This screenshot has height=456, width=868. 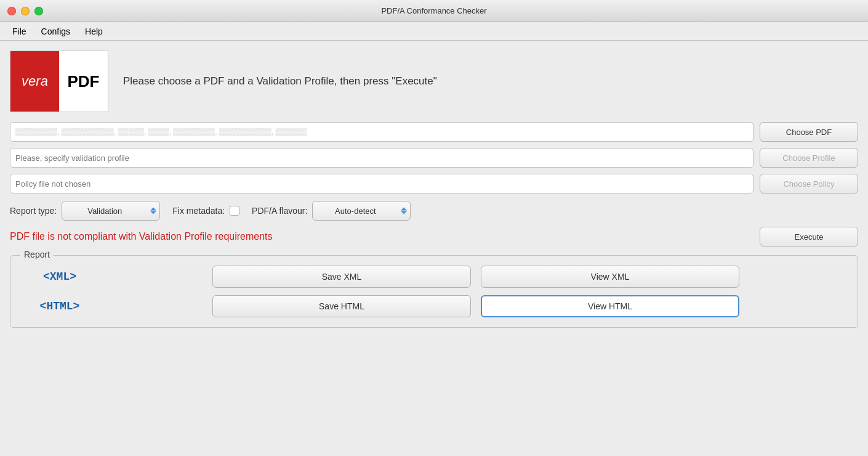 I want to click on xml-label: <XML>, so click(x=60, y=277).